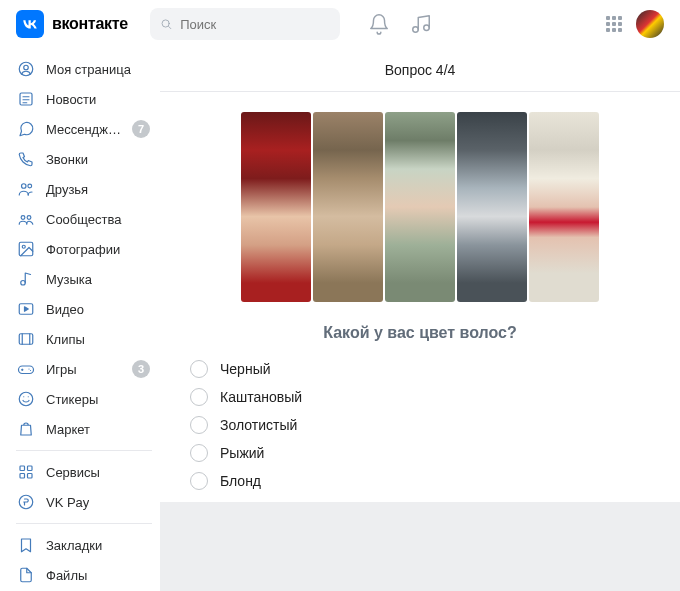  I want to click on vk-logo-icon, so click(30, 24).